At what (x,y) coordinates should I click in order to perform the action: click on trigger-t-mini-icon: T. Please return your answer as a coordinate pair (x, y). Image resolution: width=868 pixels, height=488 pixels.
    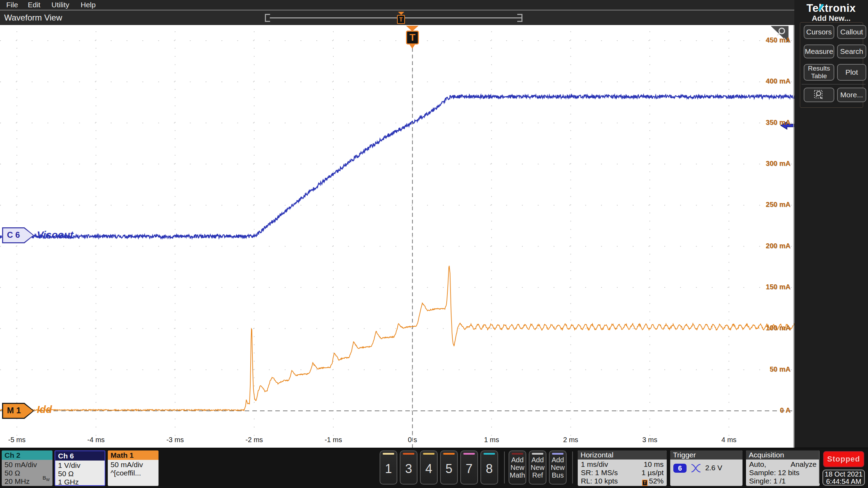
    Looking at the image, I should click on (645, 483).